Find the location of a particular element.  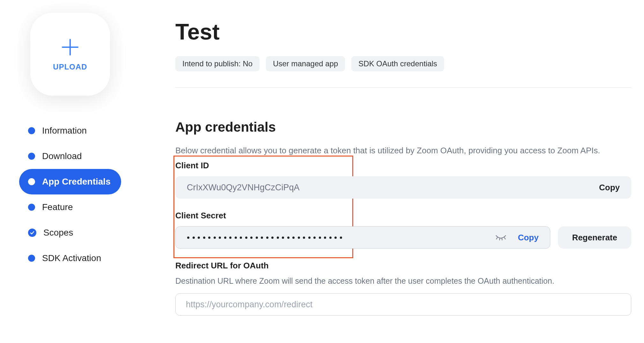

redirect-url-group: Redirect URL for OAuth Destination URL w… is located at coordinates (403, 288).